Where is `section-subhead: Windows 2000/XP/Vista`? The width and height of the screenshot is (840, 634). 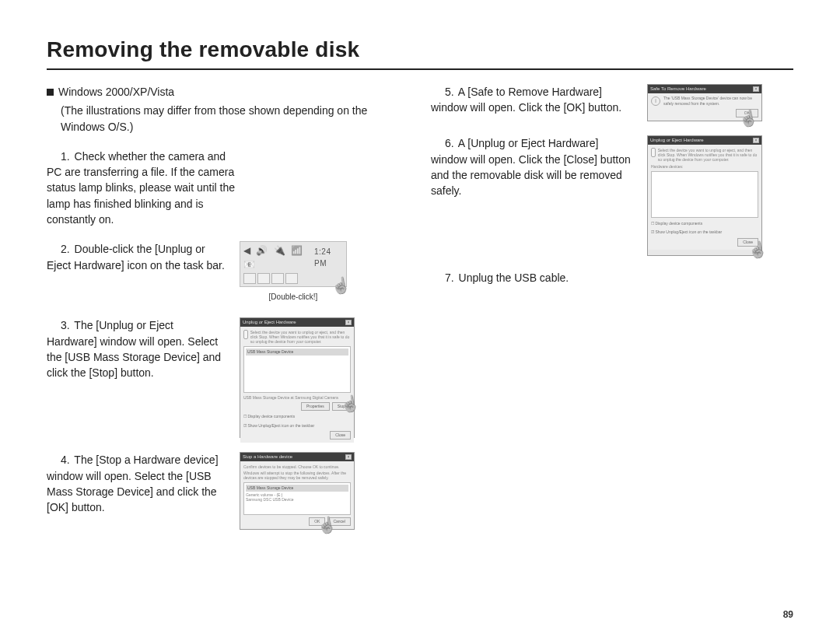
section-subhead: Windows 2000/XP/Vista is located at coordinates (228, 92).